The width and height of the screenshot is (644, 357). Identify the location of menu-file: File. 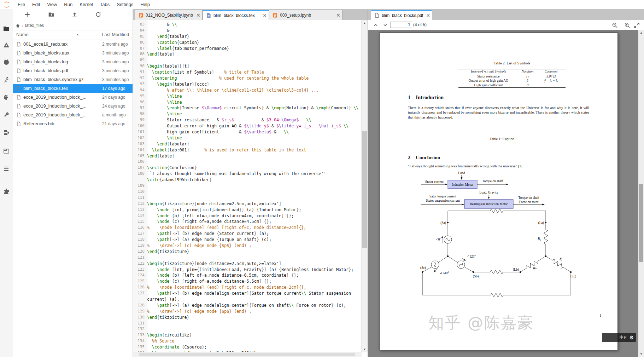
(21, 4).